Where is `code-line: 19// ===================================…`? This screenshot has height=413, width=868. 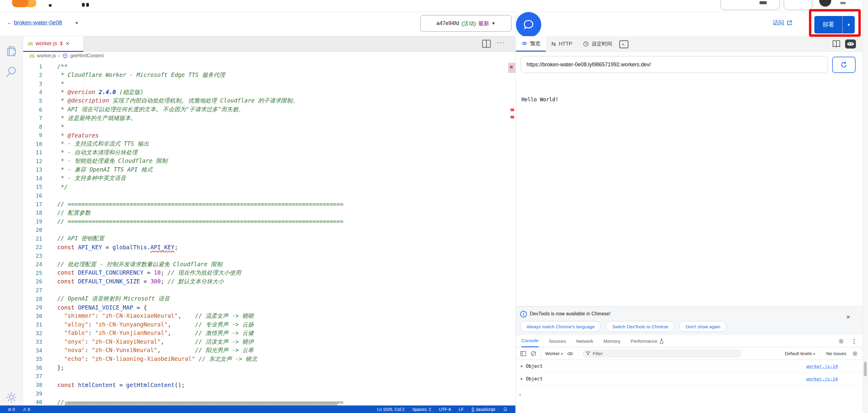
code-line: 19// ===================================… is located at coordinates (266, 222).